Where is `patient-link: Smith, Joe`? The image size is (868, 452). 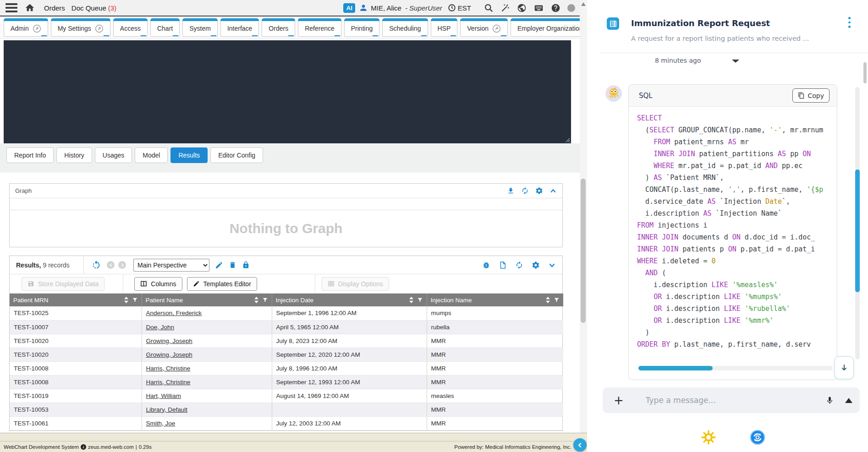 patient-link: Smith, Joe is located at coordinates (161, 423).